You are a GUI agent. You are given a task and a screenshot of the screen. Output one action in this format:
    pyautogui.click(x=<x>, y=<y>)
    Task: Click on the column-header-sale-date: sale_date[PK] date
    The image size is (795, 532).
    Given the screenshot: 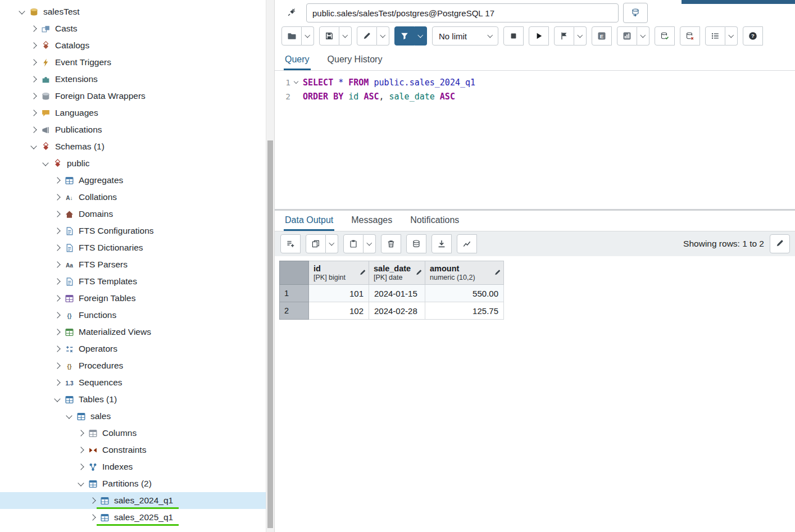 What is the action you would take?
    pyautogui.click(x=397, y=273)
    